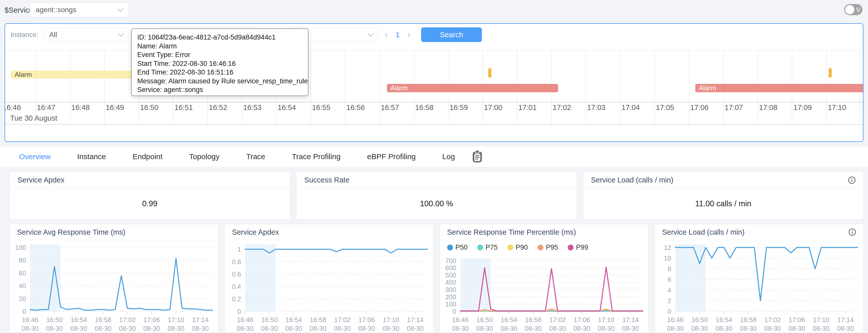  I want to click on card-title: Service Load (calls / min), so click(632, 180).